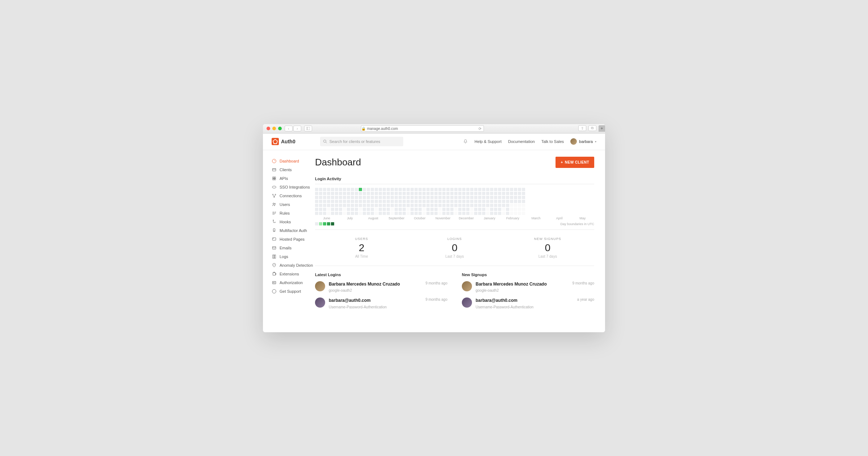 The height and width of the screenshot is (456, 868). Describe the element at coordinates (289, 241) in the screenshot. I see `sidebar: DashboardClientsAPIsSSO IntegrationsConn…` at that location.